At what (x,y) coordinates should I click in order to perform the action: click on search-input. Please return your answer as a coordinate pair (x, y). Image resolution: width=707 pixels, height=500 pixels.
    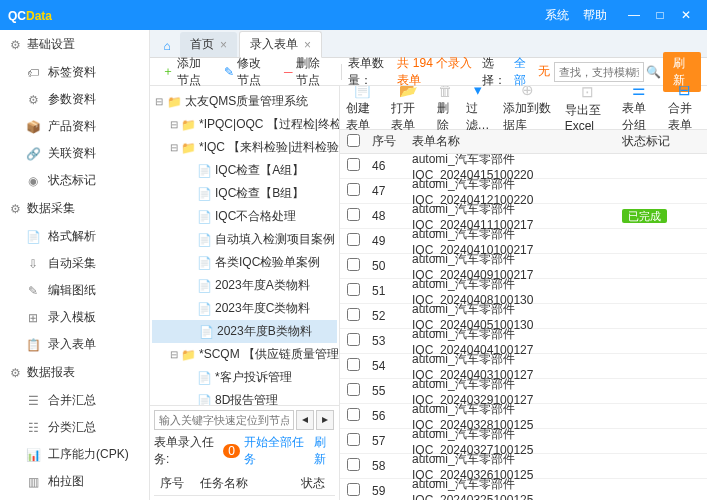
    Looking at the image, I should click on (599, 72).